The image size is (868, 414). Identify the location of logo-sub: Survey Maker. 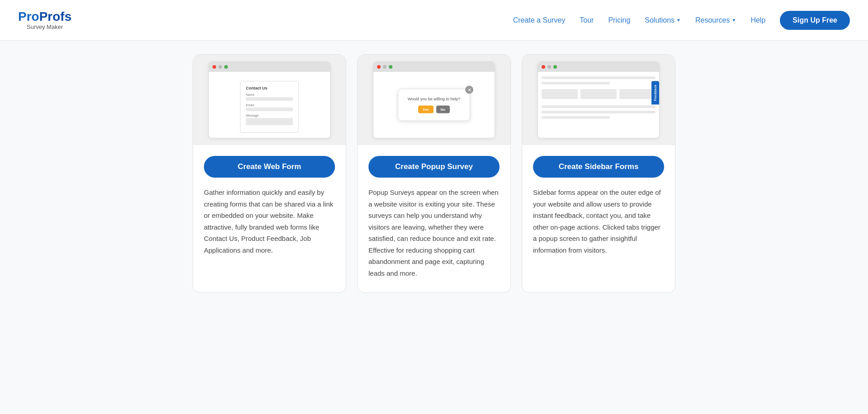
(45, 27).